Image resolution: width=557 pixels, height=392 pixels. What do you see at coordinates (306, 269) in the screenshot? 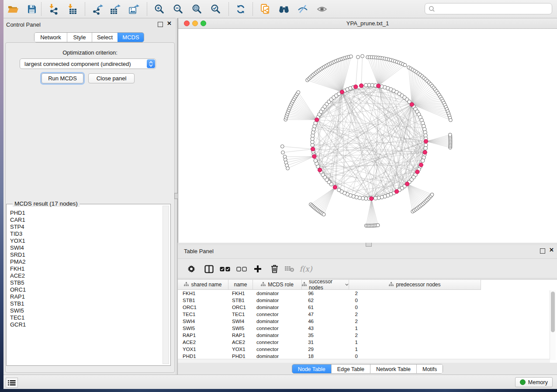
I see `function-builder-button: f(x)` at bounding box center [306, 269].